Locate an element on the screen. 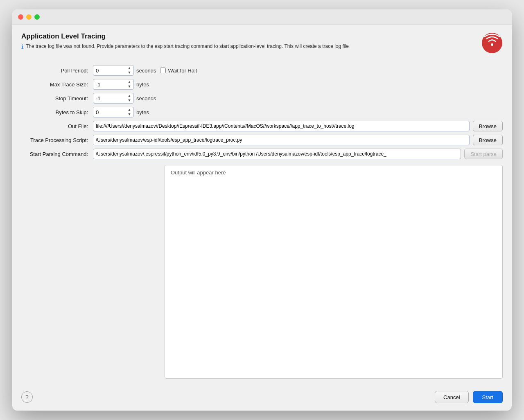 This screenshot has width=524, height=420. max-trace-size-spinner: ▲ ▼ is located at coordinates (113, 84).